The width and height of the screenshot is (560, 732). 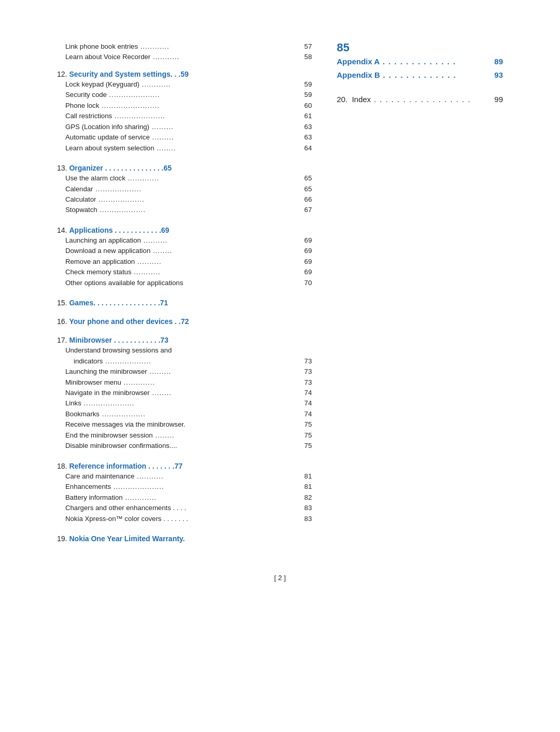 I want to click on list-item: Automatic update of service ......... 63, so click(x=185, y=137).